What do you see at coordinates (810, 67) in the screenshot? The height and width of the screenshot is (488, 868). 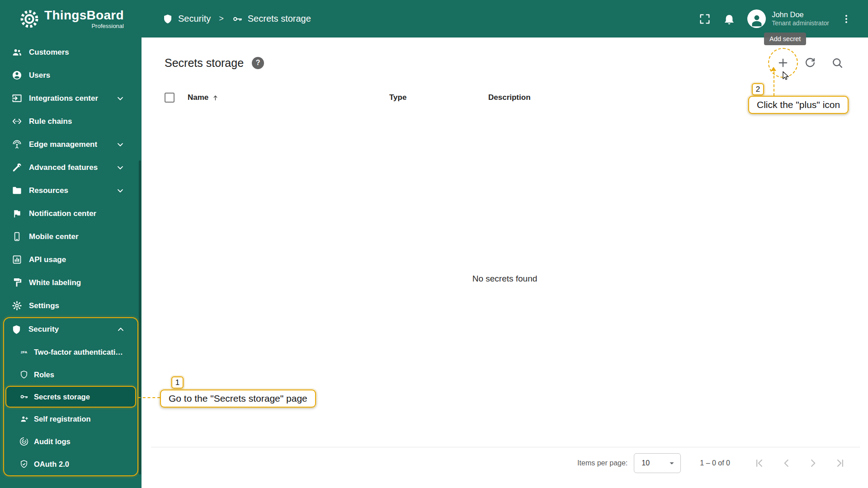 I see `refresh-icon` at bounding box center [810, 67].